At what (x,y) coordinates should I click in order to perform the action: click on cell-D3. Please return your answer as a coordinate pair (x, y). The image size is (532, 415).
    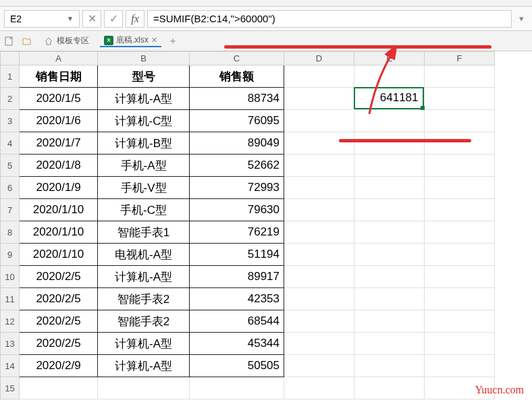
    Looking at the image, I should click on (319, 121).